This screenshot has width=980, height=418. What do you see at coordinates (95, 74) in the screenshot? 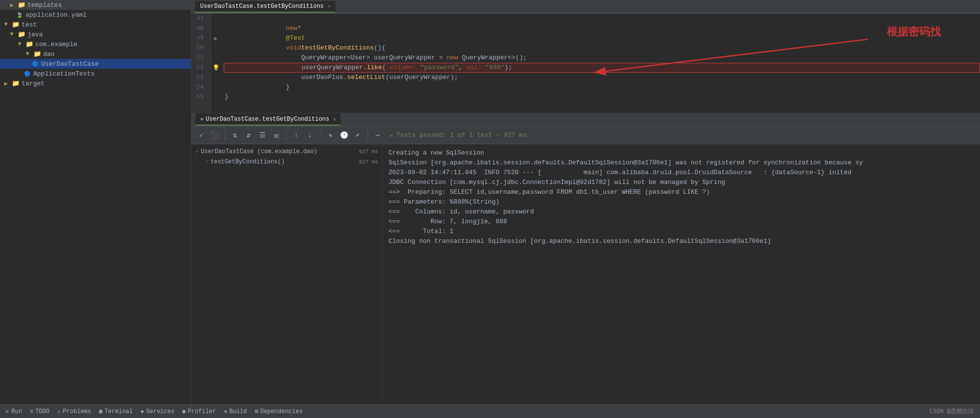
I see `sidebar-item-applicationtests: 🔵 ApplicationTests` at bounding box center [95, 74].